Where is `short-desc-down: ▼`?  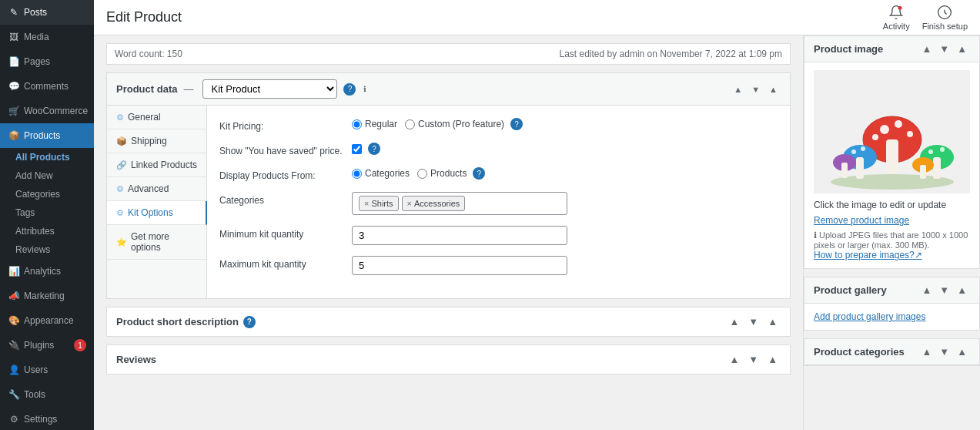
short-desc-down: ▼ is located at coordinates (753, 322).